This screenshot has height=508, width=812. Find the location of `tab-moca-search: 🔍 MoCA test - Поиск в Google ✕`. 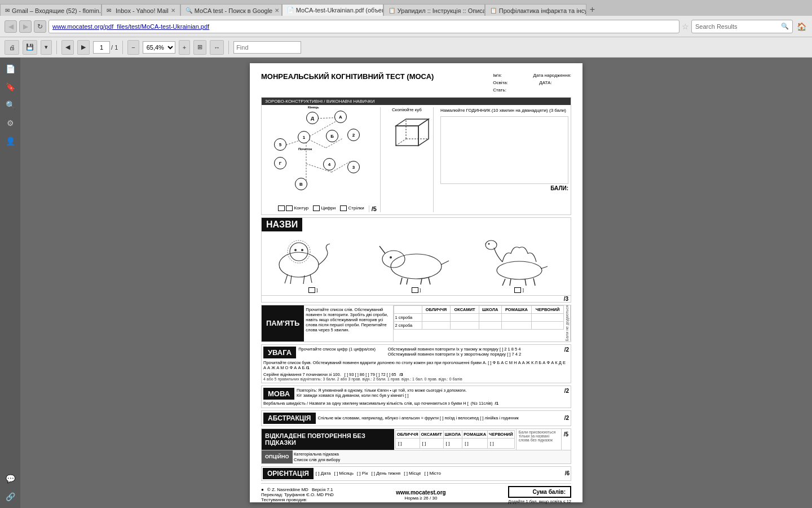

tab-moca-search: 🔍 MoCA test - Поиск в Google ✕ is located at coordinates (231, 10).